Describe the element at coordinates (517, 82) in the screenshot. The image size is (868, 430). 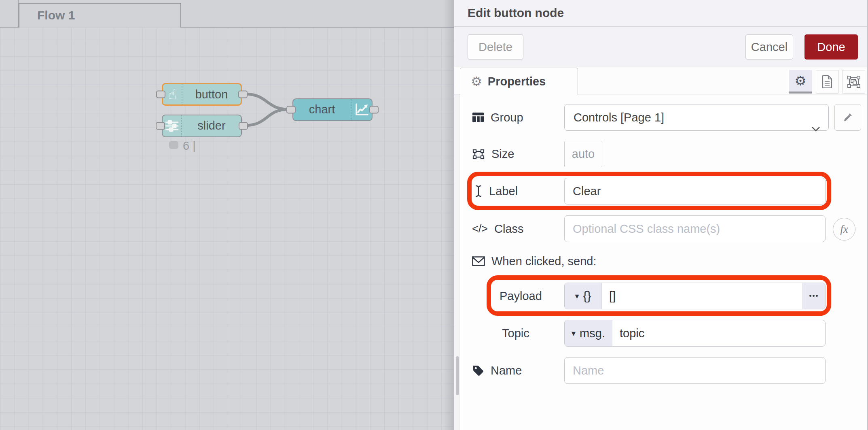
I see `properties-tab-label: Properties` at that location.